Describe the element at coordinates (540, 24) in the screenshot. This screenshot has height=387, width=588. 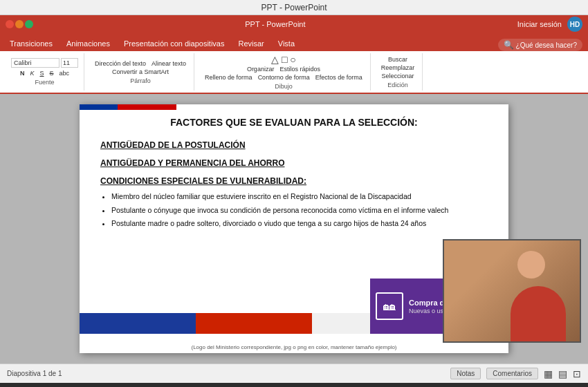
I see `login-button: Iniciar sesión` at that location.